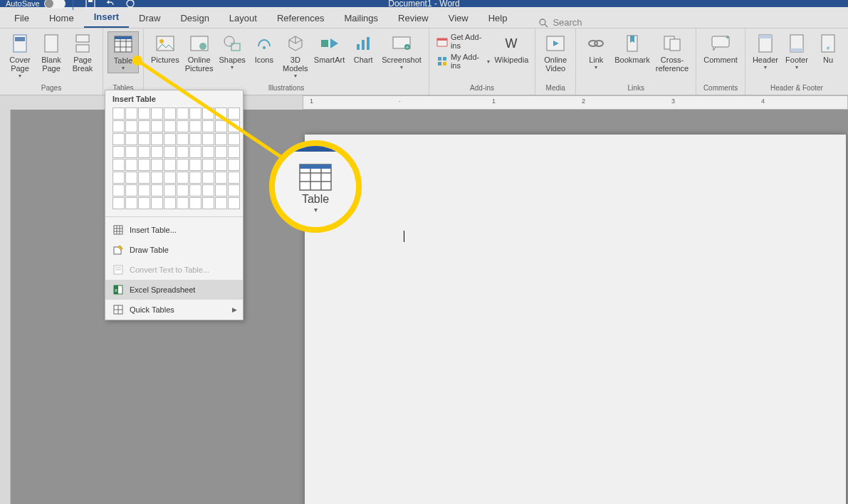 Image resolution: width=848 pixels, height=504 pixels. I want to click on insert-table-item: Insert Table..., so click(174, 230).